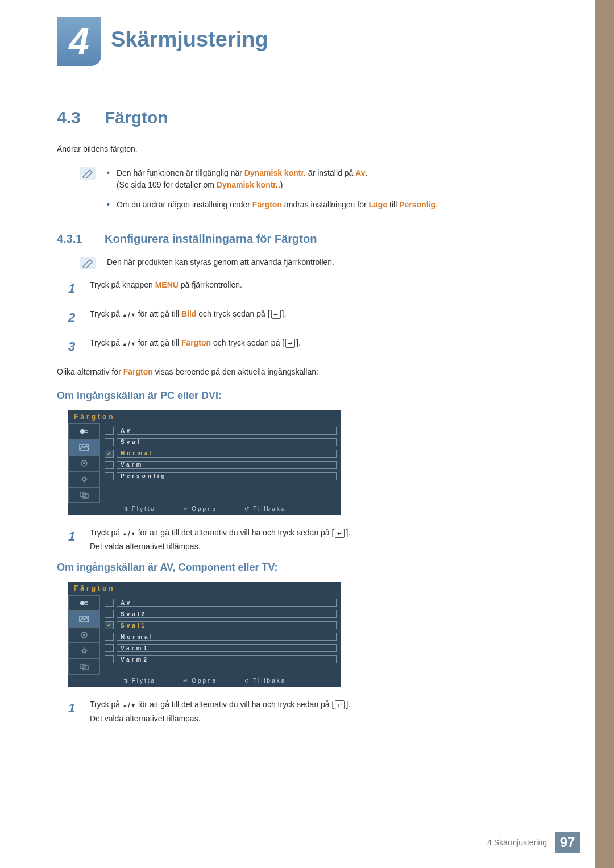 Image resolution: width=614 pixels, height=868 pixels. Describe the element at coordinates (604, 434) in the screenshot. I see `side-accent-band` at that location.